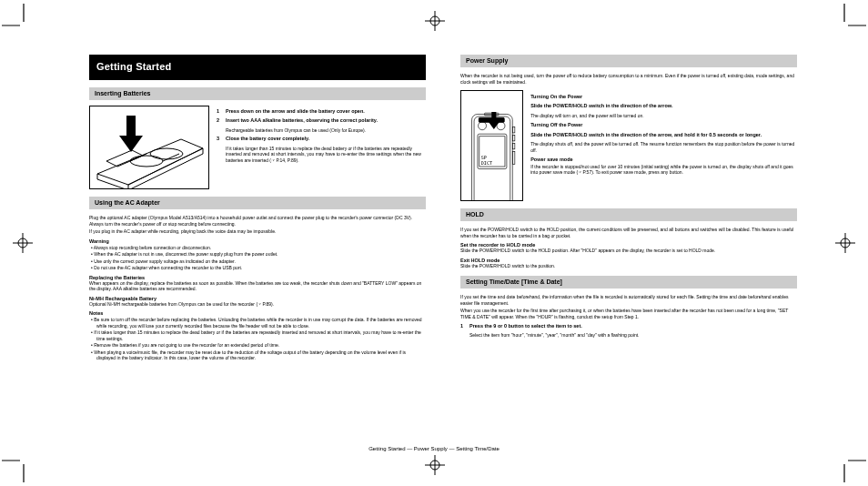 The height and width of the screenshot is (486, 868). What do you see at coordinates (491, 146) in the screenshot?
I see `recorder-illustration: SP DICT` at bounding box center [491, 146].